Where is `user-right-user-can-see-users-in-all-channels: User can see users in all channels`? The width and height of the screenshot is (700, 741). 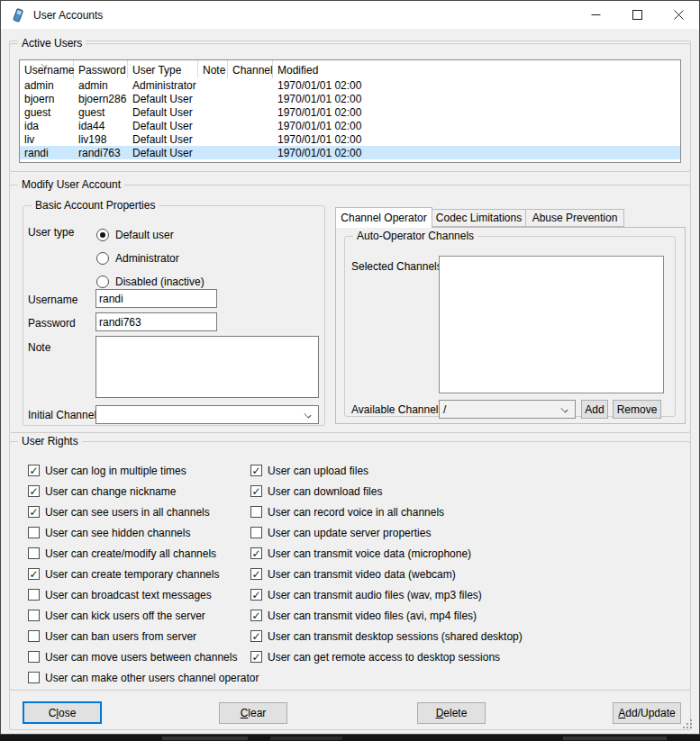
user-right-user-can-see-users-in-all-channels: User can see users in all channels is located at coordinates (143, 511).